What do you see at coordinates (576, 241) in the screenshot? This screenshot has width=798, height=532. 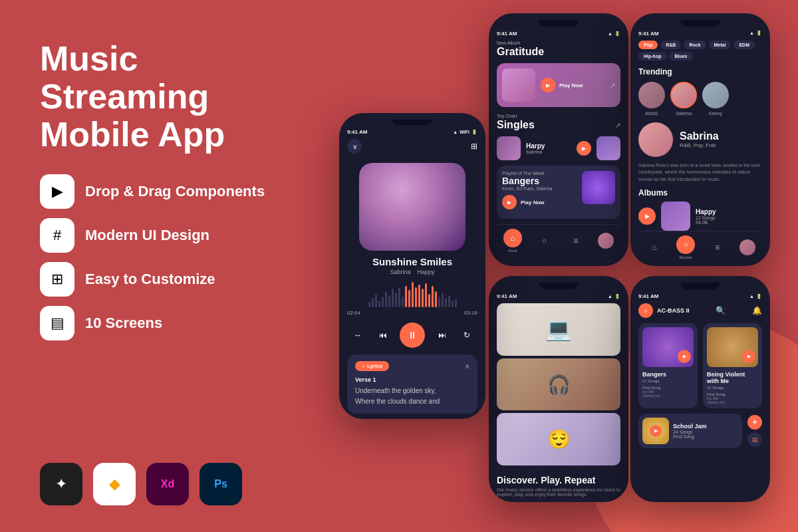 I see `nav-queue: ≡` at bounding box center [576, 241].